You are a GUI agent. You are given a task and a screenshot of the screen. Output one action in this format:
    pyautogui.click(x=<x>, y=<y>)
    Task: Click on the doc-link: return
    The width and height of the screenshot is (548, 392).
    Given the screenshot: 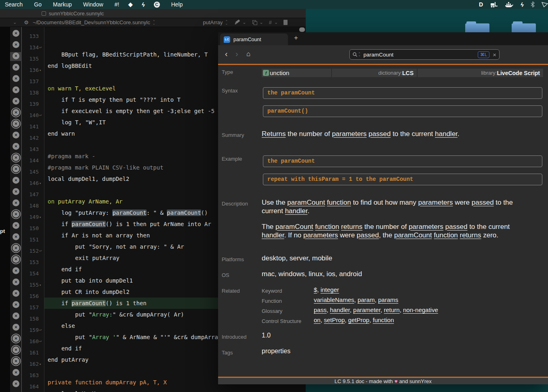 What is the action you would take?
    pyautogui.click(x=392, y=310)
    